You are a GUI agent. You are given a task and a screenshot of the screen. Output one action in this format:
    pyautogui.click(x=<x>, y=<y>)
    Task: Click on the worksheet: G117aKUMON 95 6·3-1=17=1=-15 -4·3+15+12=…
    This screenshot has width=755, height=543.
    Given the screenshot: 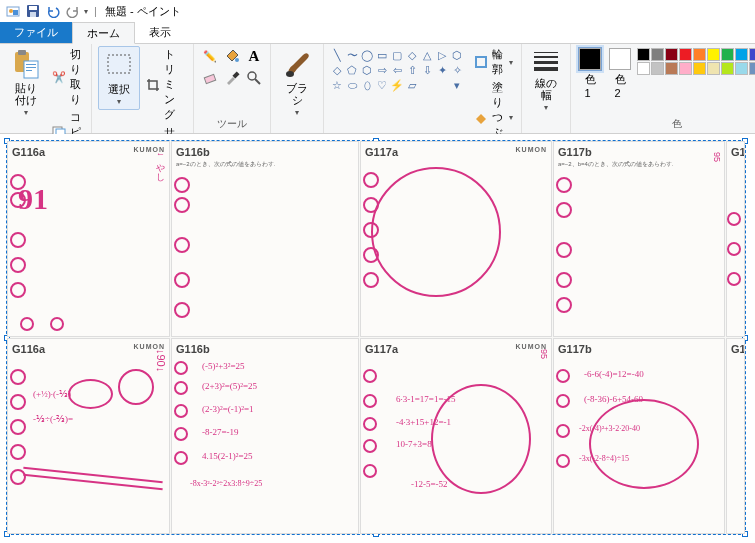 What is the action you would take?
    pyautogui.click(x=456, y=436)
    